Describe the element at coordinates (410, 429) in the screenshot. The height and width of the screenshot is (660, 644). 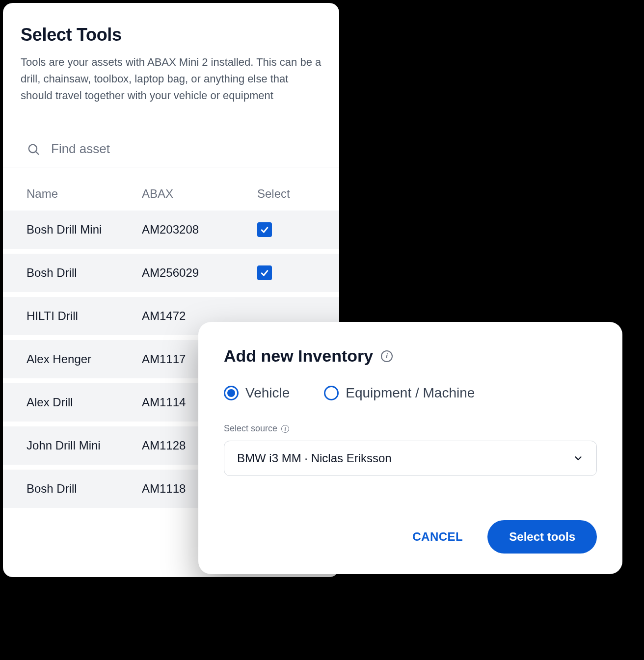
I see `source-field-label: Select source i` at that location.